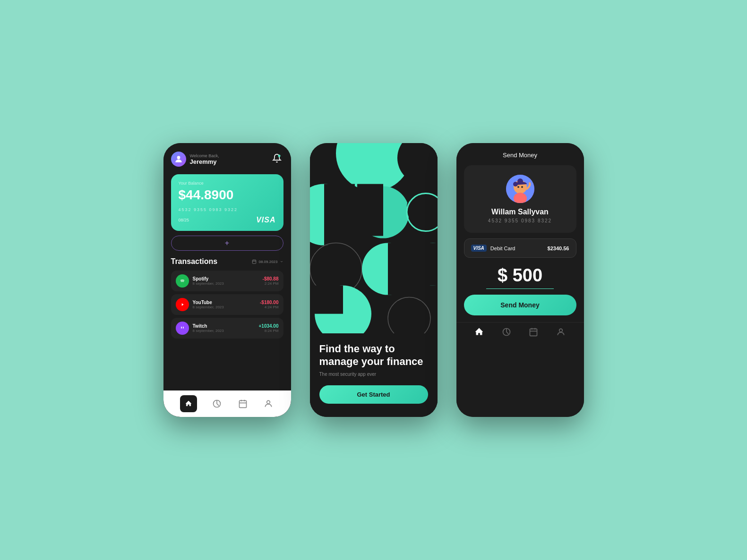  I want to click on spotify-name: Spotify, so click(226, 279).